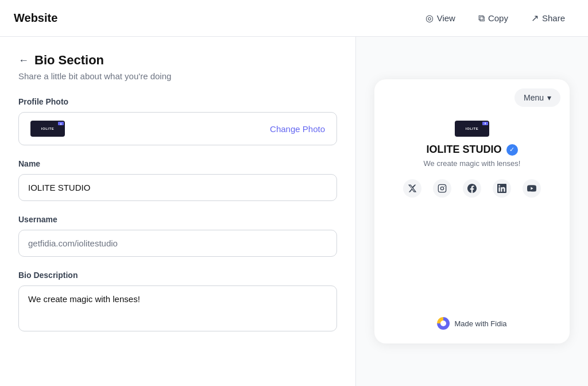 The width and height of the screenshot is (588, 386). Describe the element at coordinates (178, 275) in the screenshot. I see `bio-label: Bio Description` at that location.